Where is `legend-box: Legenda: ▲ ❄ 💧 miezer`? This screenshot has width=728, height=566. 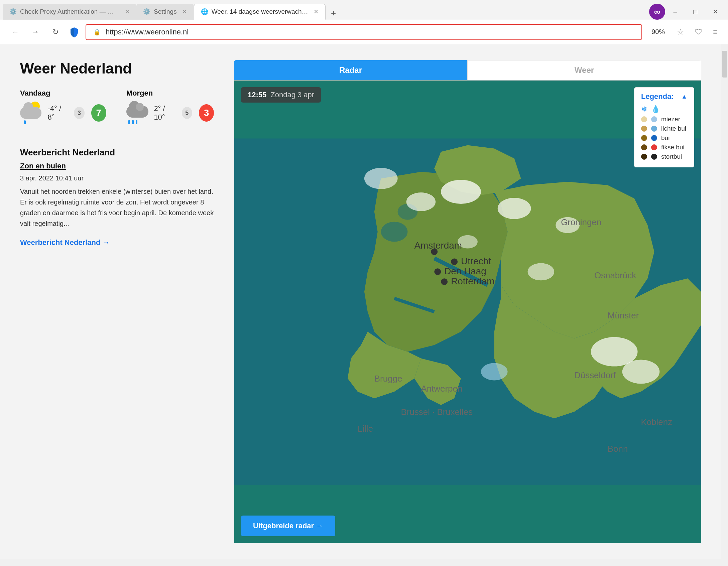
legend-box: Legenda: ▲ ❄ 💧 miezer is located at coordinates (664, 127).